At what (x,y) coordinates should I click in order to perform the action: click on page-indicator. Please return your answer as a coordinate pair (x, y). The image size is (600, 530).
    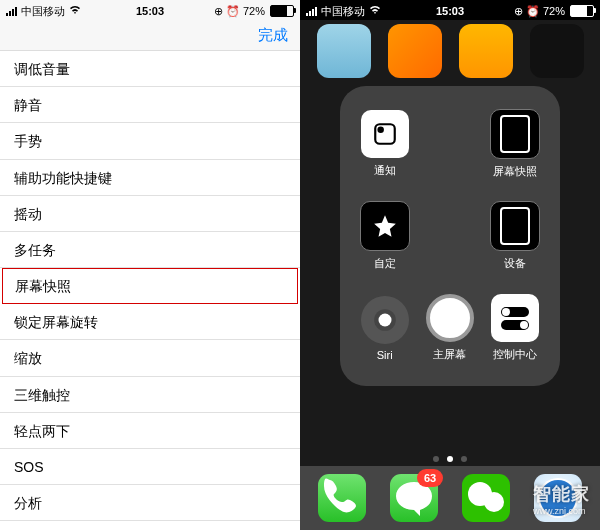
    Looking at the image, I should click on (450, 459).